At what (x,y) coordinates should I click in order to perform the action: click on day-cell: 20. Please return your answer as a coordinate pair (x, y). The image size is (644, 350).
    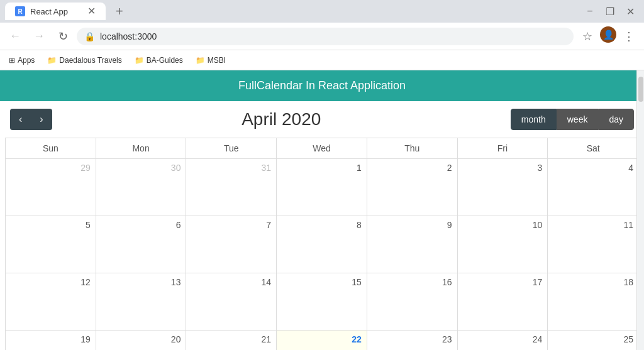
    Looking at the image, I should click on (142, 341).